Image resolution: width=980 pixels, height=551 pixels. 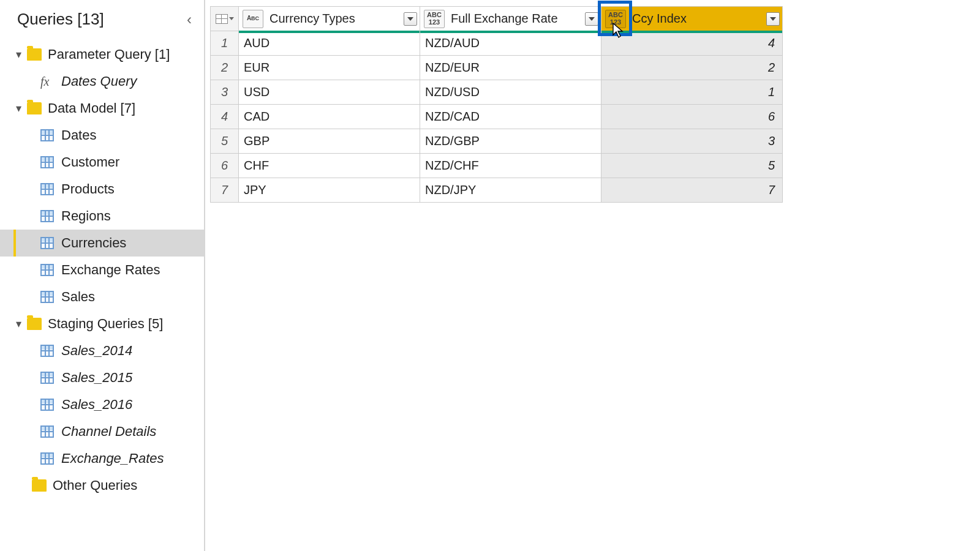 I want to click on row-number: 1, so click(x=225, y=43).